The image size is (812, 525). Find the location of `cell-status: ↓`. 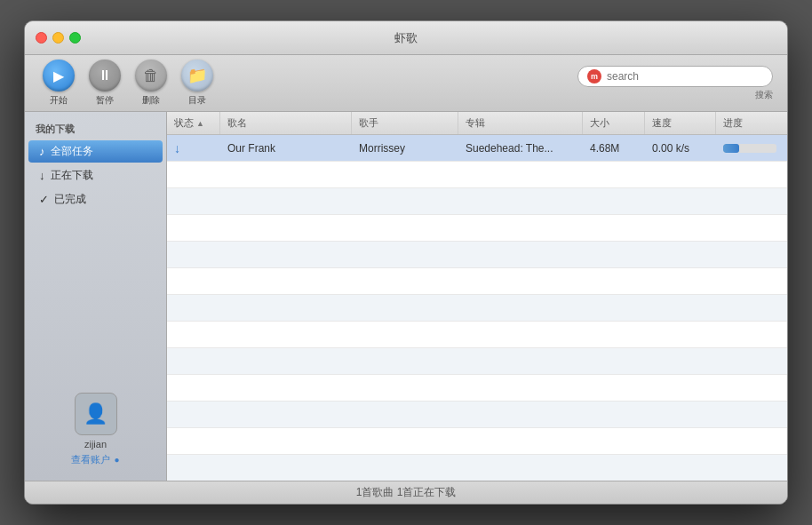

cell-status: ↓ is located at coordinates (194, 148).